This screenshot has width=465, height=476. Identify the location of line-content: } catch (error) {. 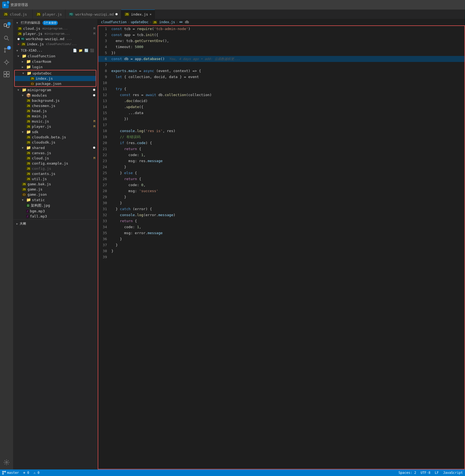
(288, 209).